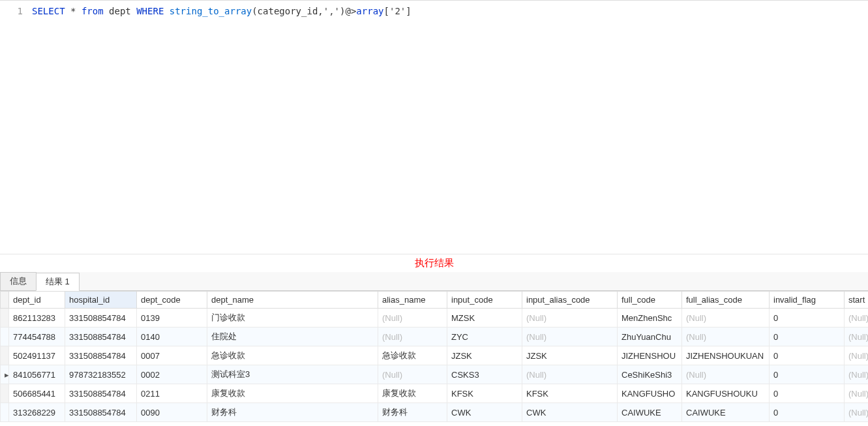 The height and width of the screenshot is (426, 868). What do you see at coordinates (485, 374) in the screenshot?
I see `cell-input_code: CSKS3` at bounding box center [485, 374].